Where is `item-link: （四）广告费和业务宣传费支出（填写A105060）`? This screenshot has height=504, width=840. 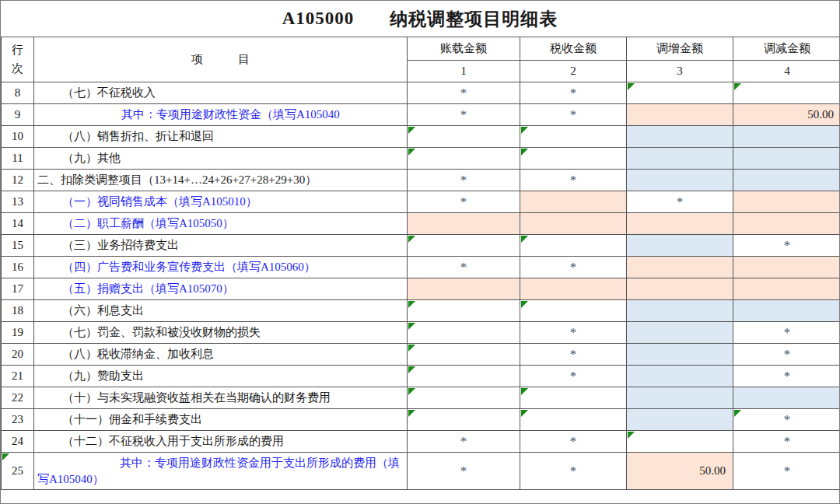 item-link: （四）广告费和业务宣传费支出（填写A105060） is located at coordinates (221, 268).